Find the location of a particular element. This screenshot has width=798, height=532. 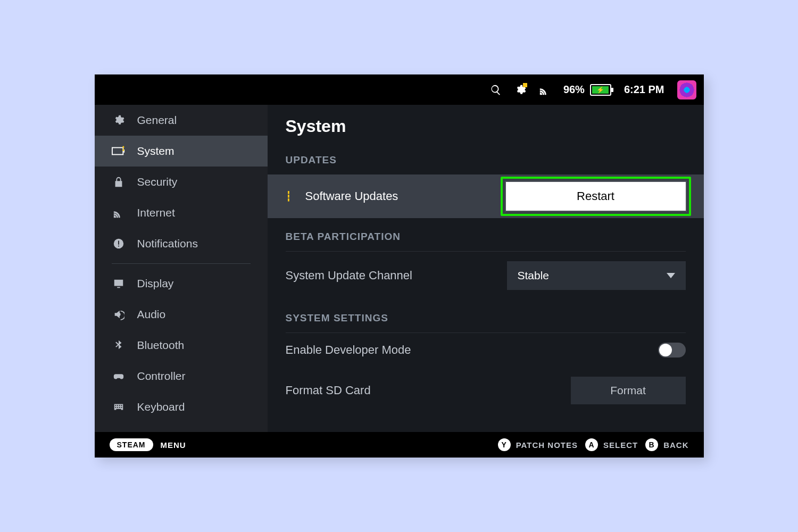

format-button: Format is located at coordinates (628, 390).